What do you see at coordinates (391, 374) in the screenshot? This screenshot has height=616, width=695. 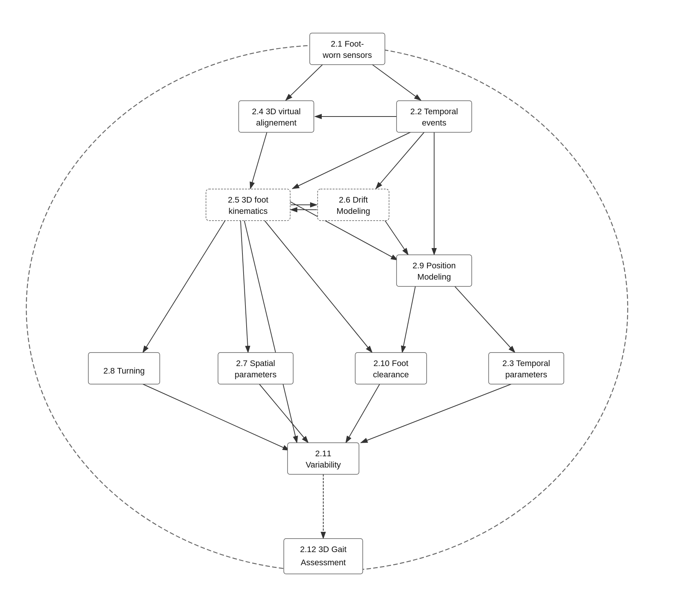 I see `node-210-label2: clearance` at bounding box center [391, 374].